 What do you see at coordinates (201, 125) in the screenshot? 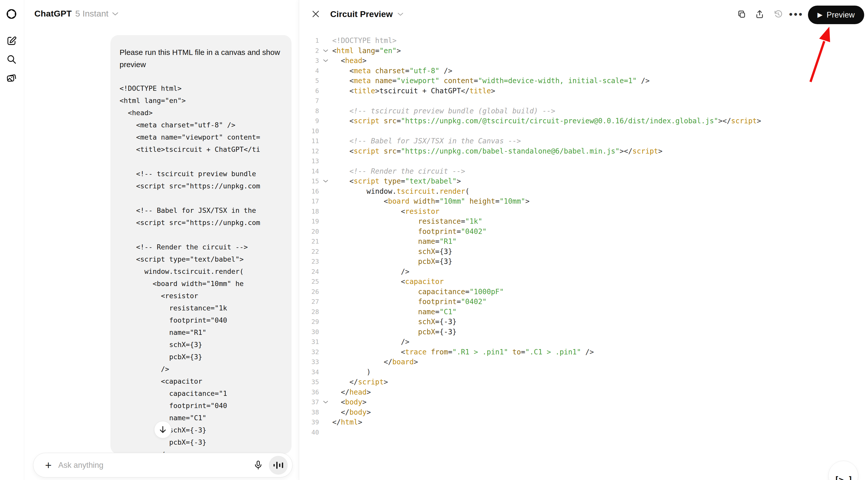
I see `user-code-line: <meta charset="utf-8" />` at bounding box center [201, 125].